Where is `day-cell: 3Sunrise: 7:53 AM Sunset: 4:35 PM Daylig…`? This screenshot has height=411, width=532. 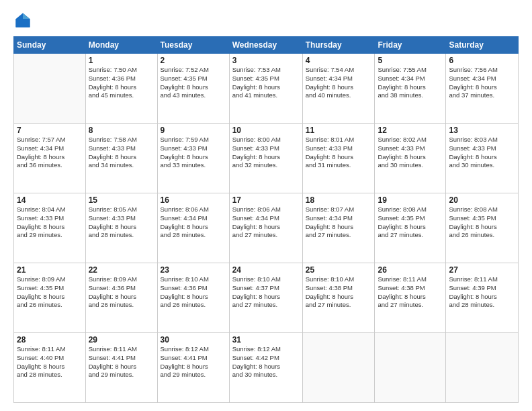 day-cell: 3Sunrise: 7:53 AM Sunset: 4:35 PM Daylig… is located at coordinates (266, 89).